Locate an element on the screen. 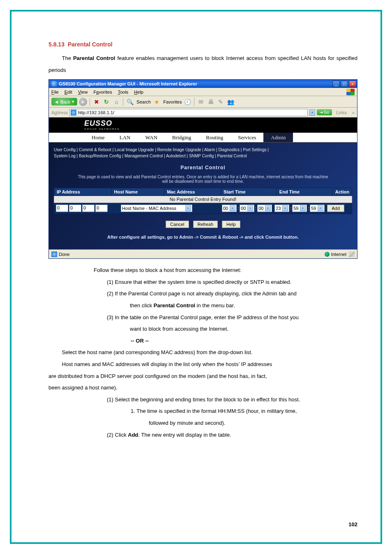 The height and width of the screenshot is (555, 392). links-label: Links is located at coordinates (341, 113).